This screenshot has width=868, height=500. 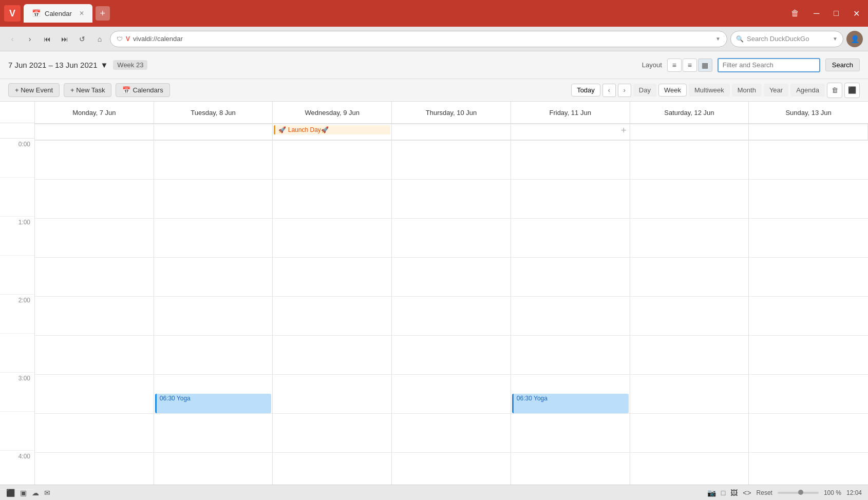 I want to click on new-task-button: + New Task, so click(x=87, y=90).